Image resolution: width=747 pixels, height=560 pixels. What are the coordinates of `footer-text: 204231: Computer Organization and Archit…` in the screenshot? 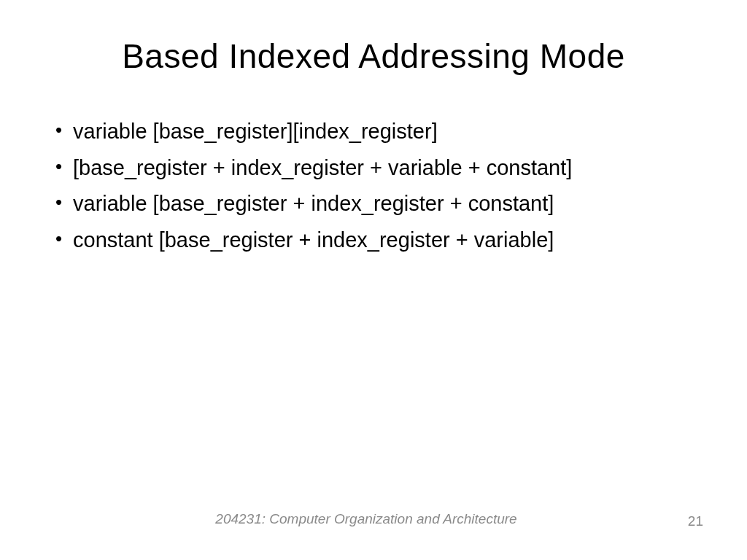 It's located at (366, 519).